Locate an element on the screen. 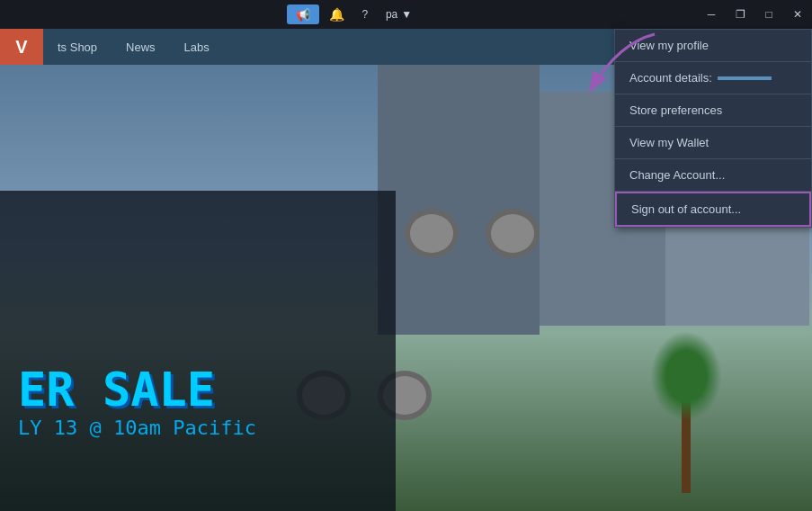 This screenshot has height=511, width=812. title-bar-center: 📢 🔔 ? pa ▼ is located at coordinates (352, 14).